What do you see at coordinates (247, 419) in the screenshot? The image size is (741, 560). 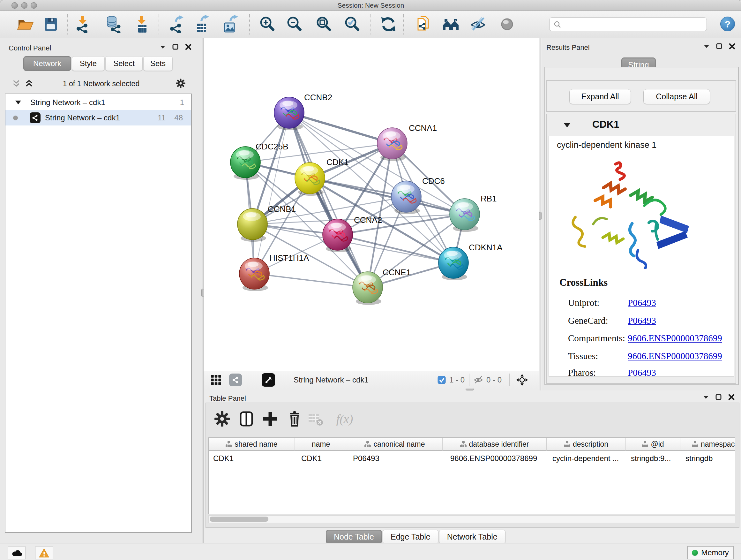 I see `show-columns-icon` at bounding box center [247, 419].